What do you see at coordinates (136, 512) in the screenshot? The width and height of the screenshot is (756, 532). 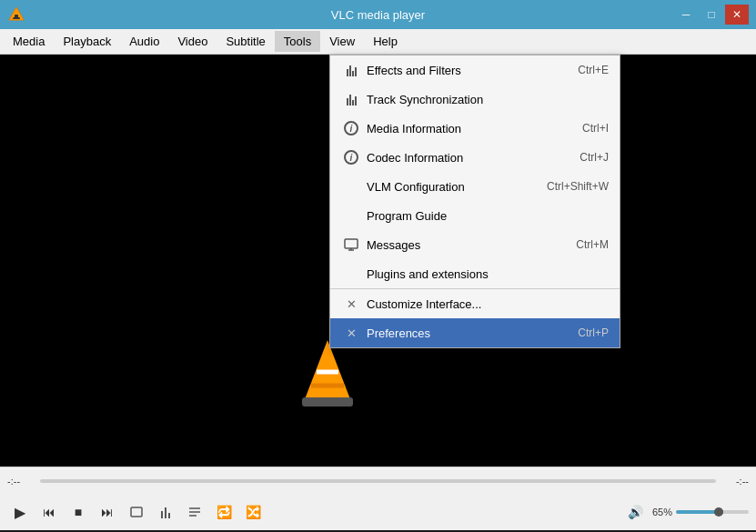 I see `fullscreen-button` at bounding box center [136, 512].